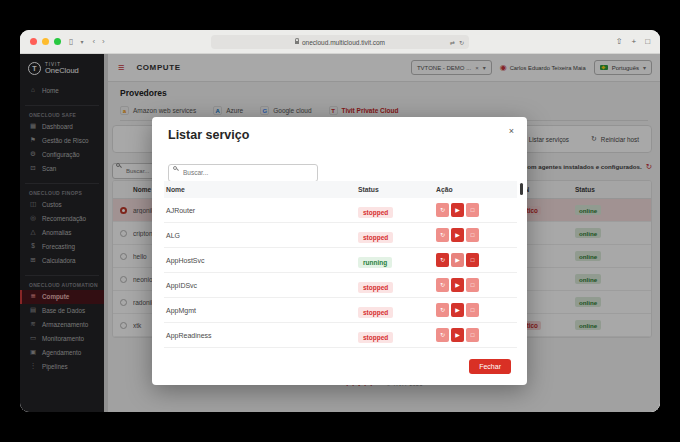 The height and width of the screenshot is (442, 680). Describe the element at coordinates (340, 310) in the screenshot. I see `service-row: AppMgmt stopped ↻ ▶ □` at that location.